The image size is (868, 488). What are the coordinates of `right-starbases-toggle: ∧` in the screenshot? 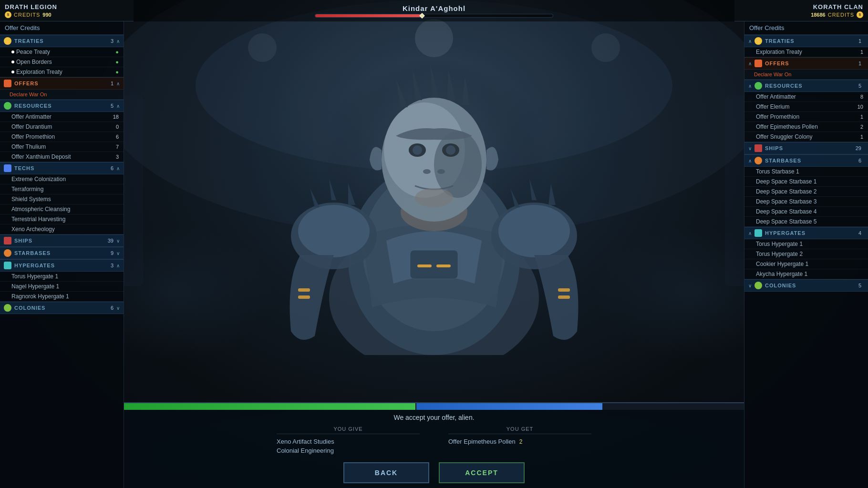 It's located at (750, 161).